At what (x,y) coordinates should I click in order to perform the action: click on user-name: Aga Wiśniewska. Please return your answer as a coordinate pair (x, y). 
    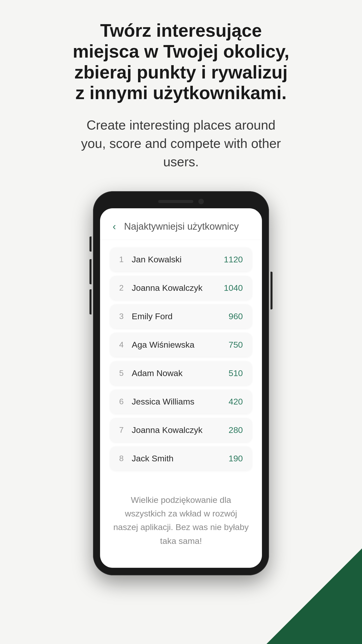
    Looking at the image, I should click on (180, 345).